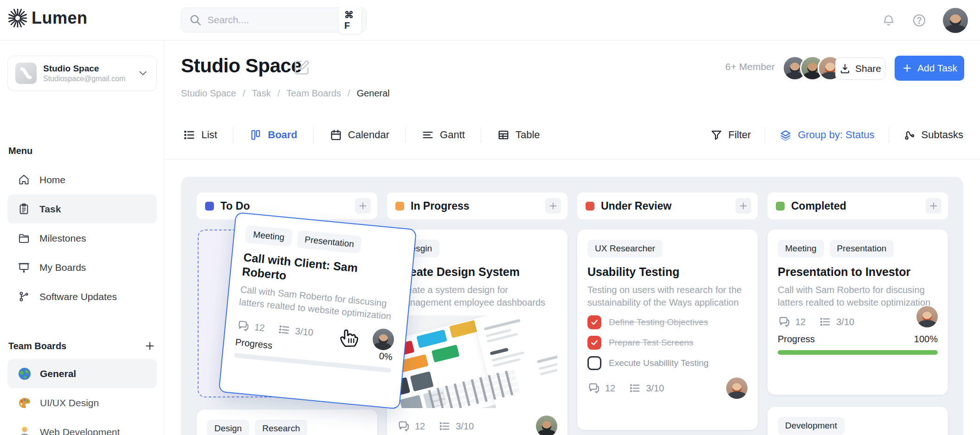  Describe the element at coordinates (594, 363) in the screenshot. I see `checkbox-unchecked-icon` at that location.